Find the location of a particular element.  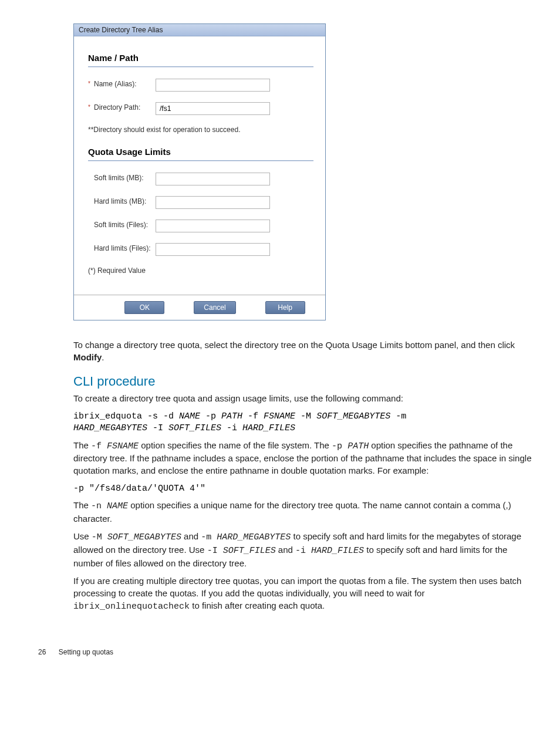

directory-path-row: * Directory Path: is located at coordinates (201, 109).